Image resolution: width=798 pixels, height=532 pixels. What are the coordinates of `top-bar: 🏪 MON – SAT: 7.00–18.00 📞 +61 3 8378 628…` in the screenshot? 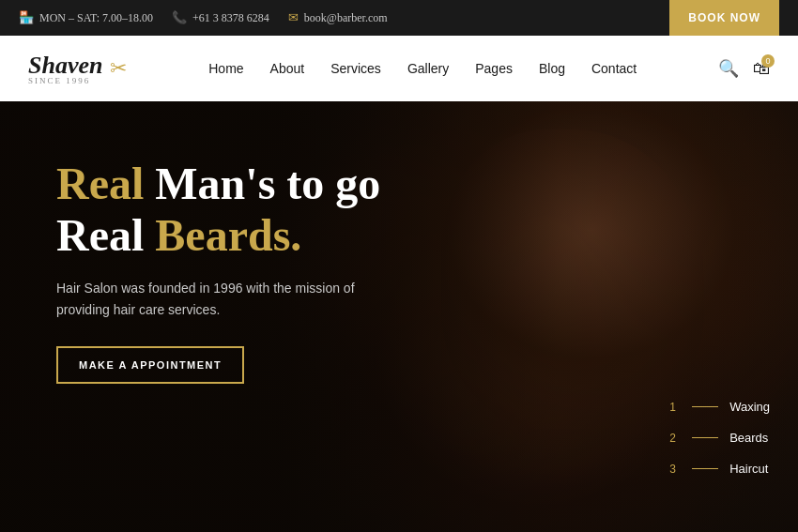 It's located at (399, 18).